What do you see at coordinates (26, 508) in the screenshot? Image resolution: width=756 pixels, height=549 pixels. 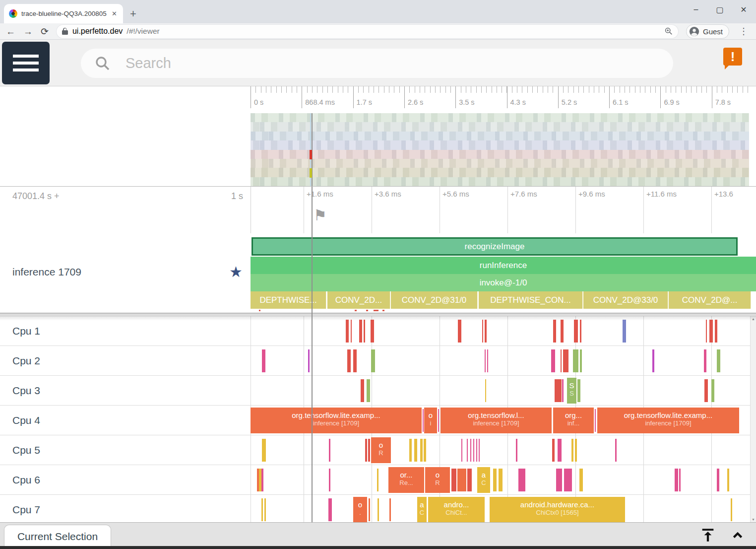 I see `cpu-track-label: Cpu 7` at bounding box center [26, 508].